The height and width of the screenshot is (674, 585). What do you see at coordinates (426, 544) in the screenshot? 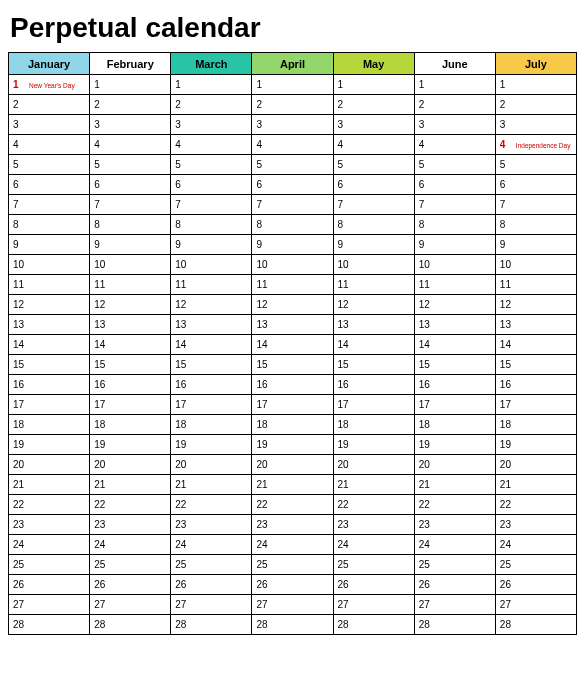
I see `day-number: 24` at bounding box center [426, 544].